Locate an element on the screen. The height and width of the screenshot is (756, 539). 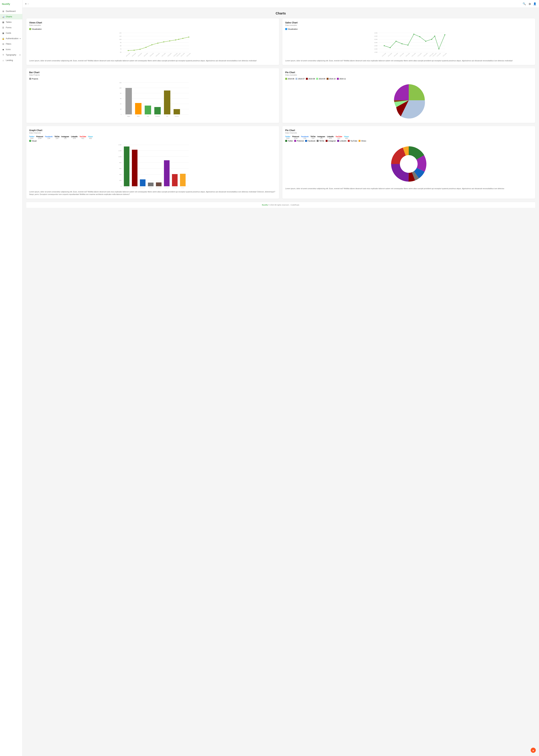
svg-text: 800 is located at coordinates (120, 163).